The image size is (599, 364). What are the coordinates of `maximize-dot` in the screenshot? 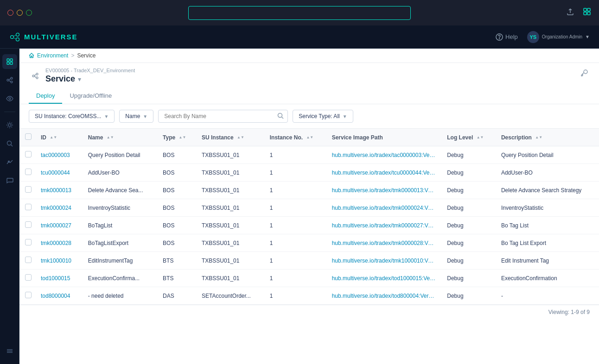 It's located at (29, 13).